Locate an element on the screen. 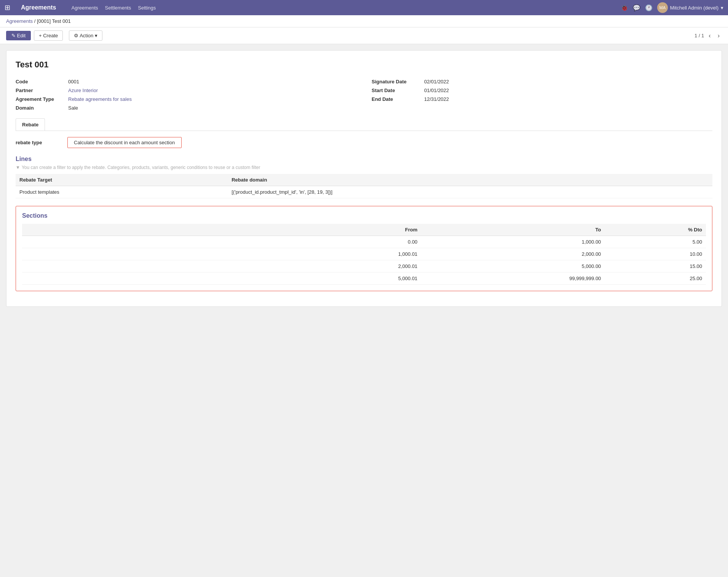  table-row: Product templates [('product_id.product_… is located at coordinates (364, 192).